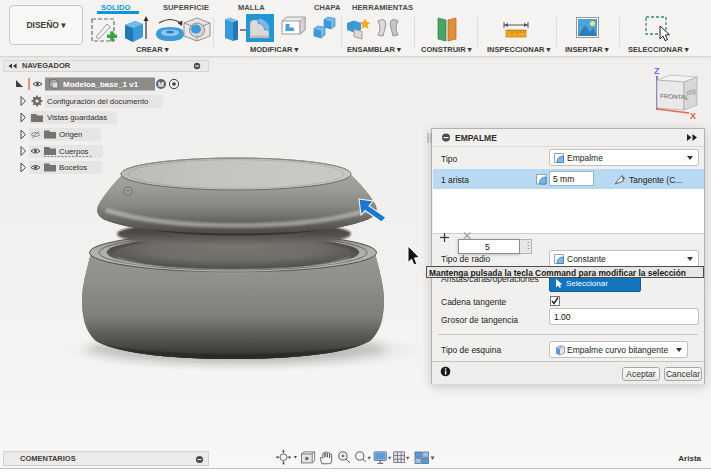 This screenshot has height=473, width=711. What do you see at coordinates (693, 116) in the screenshot?
I see `svg-text: X` at bounding box center [693, 116].